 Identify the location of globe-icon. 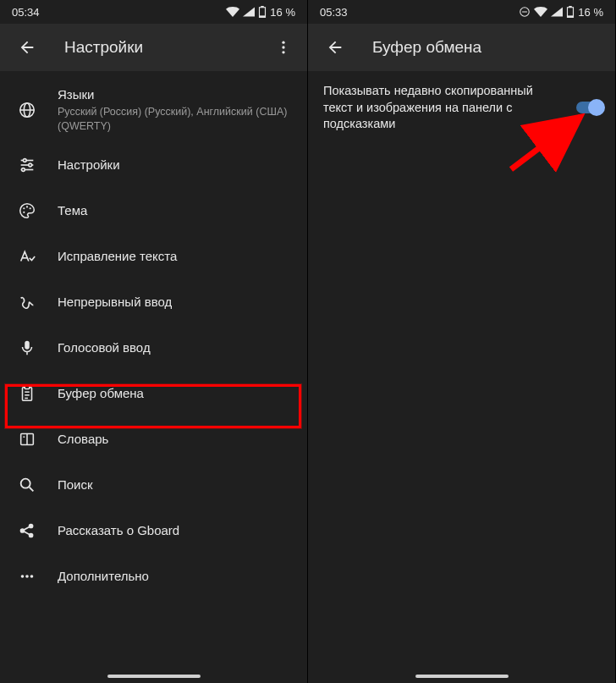
(27, 110).